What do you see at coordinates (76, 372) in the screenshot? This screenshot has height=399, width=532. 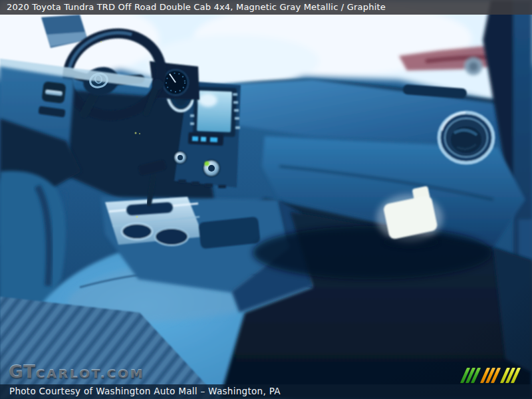 I see `gtcarlot-watermark: GTcarlot.com` at bounding box center [76, 372].